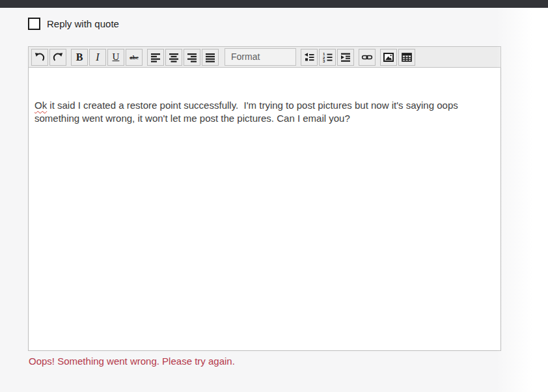 Image resolution: width=548 pixels, height=392 pixels. I want to click on list-group: 1 2 3, so click(327, 57).